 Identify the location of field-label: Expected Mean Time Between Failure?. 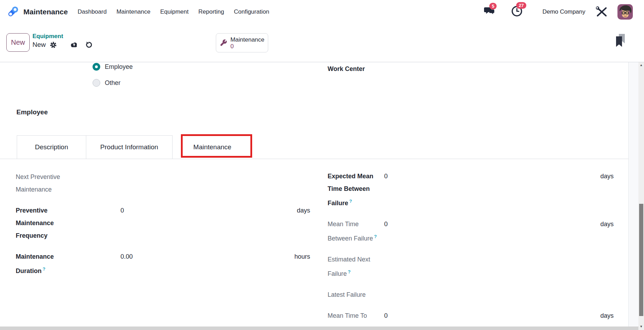
(356, 189).